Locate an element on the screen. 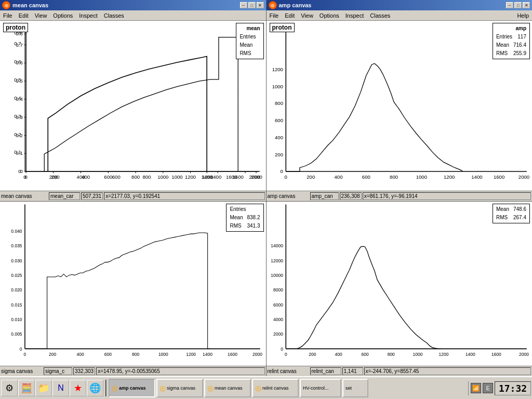 This screenshot has width=532, height=399. taskbar-mean-label: mean canvas is located at coordinates (229, 388).